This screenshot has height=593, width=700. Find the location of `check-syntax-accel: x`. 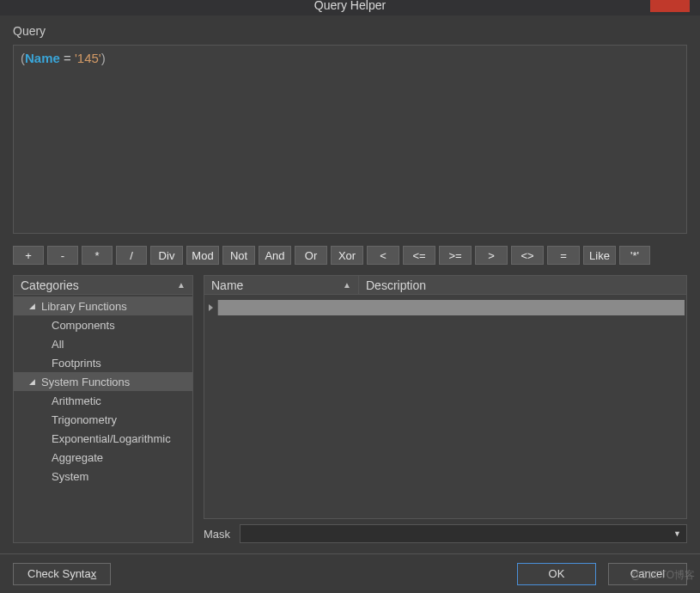

check-syntax-accel: x is located at coordinates (94, 574).